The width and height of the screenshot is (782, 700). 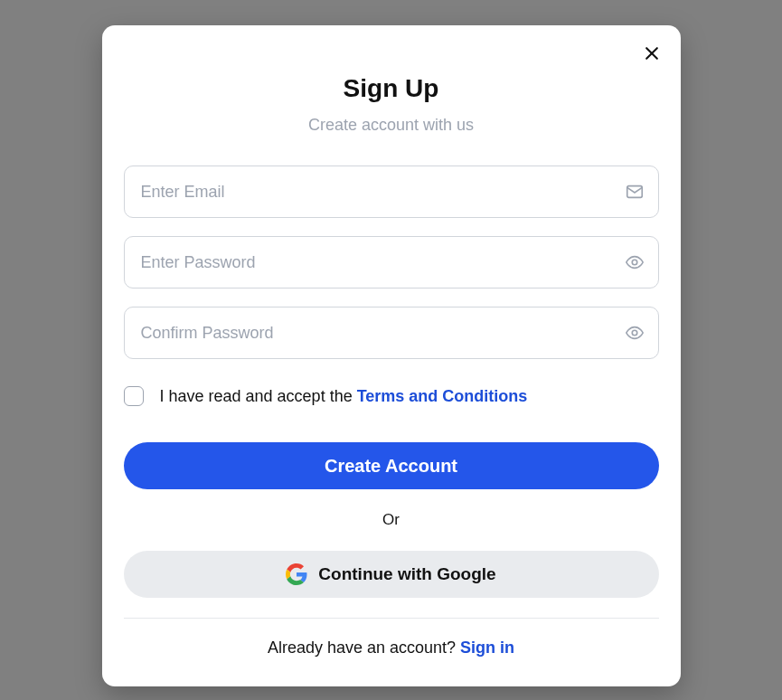 What do you see at coordinates (344, 396) in the screenshot?
I see `terms-text: I have read and accept the Terms and Con…` at bounding box center [344, 396].